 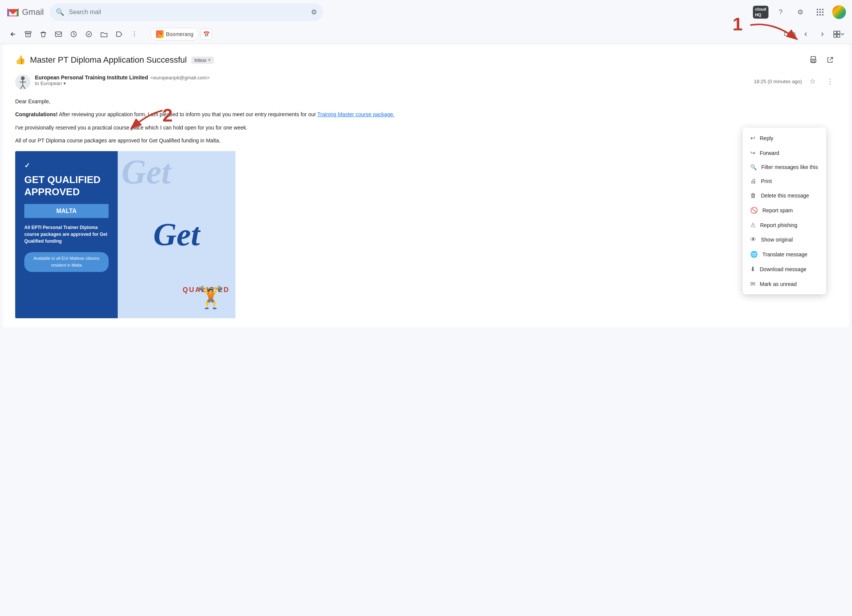 What do you see at coordinates (74, 34) in the screenshot?
I see `snooze-button` at bounding box center [74, 34].